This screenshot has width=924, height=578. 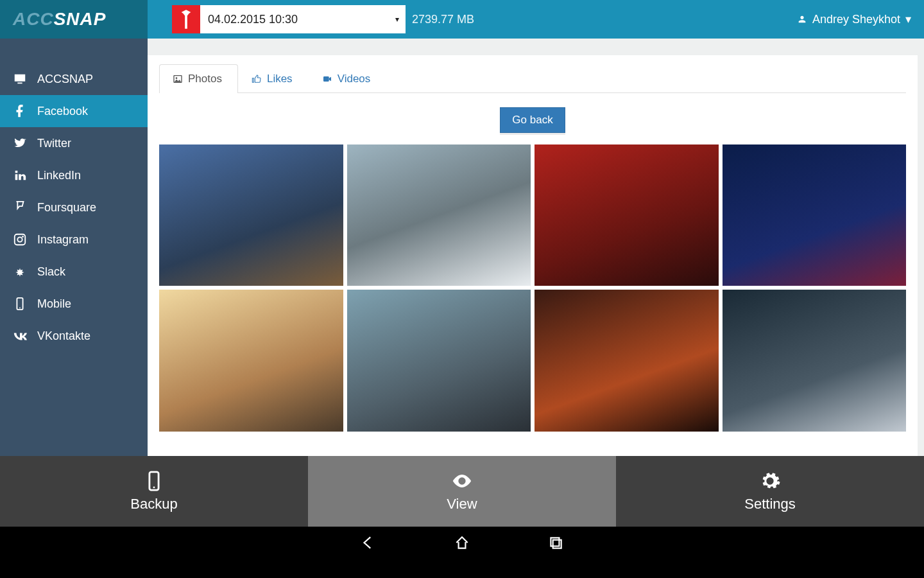 What do you see at coordinates (63, 112) in the screenshot?
I see `sidebar-item-label: Facebook` at bounding box center [63, 112].